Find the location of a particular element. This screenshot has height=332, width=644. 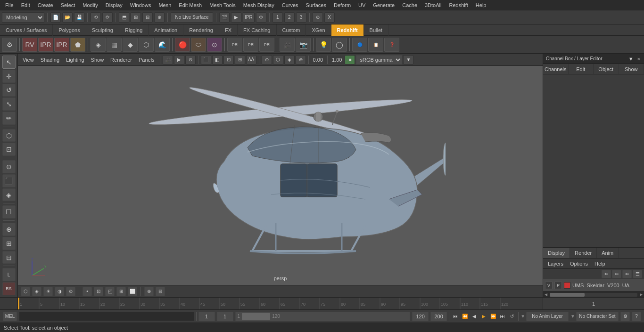

vp-ao-btn: ⊙ is located at coordinates (71, 292).